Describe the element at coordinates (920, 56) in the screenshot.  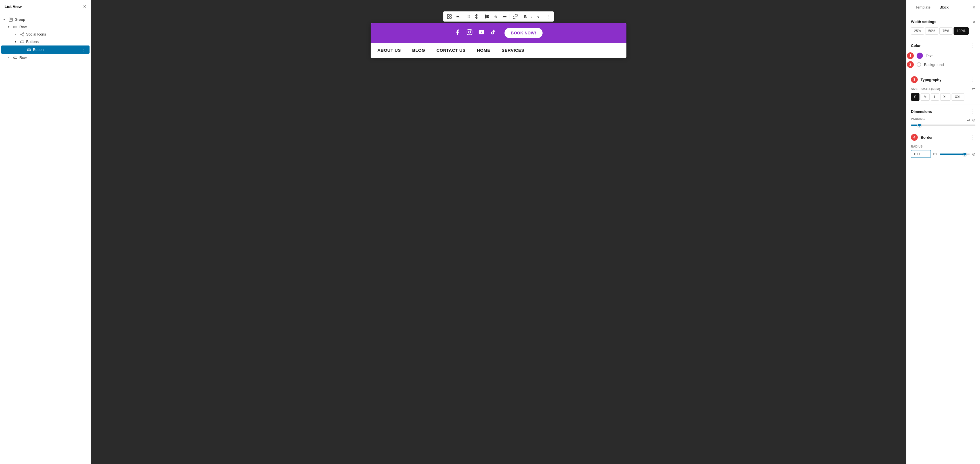
I see `text-color-swatch` at that location.